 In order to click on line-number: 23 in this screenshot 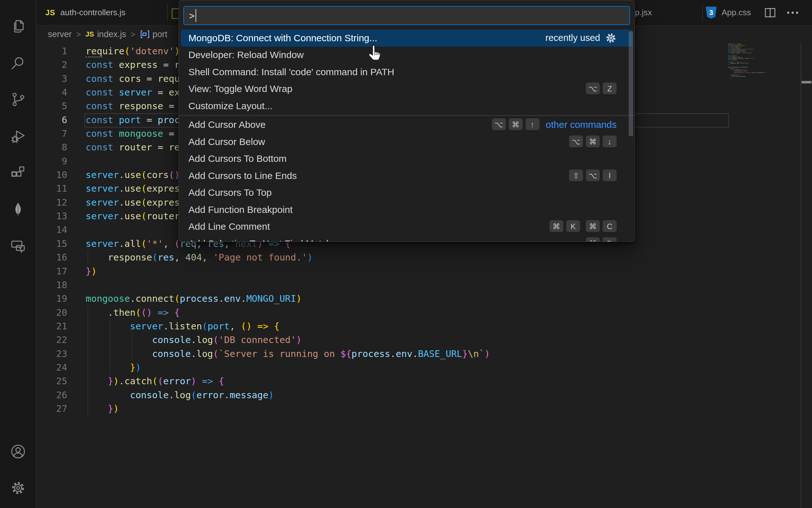, I will do `click(52, 354)`.